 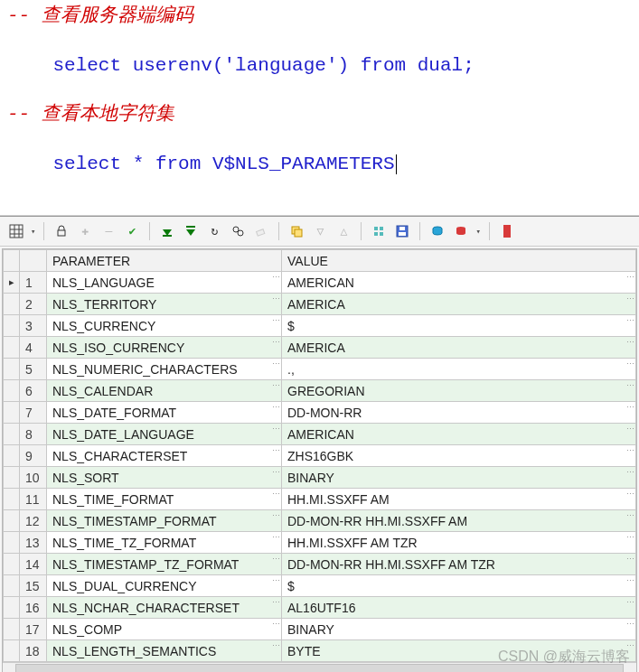 I want to click on cell-value: DD-MON-RR HH.MI.SSXFF AM⋯, so click(x=459, y=521).